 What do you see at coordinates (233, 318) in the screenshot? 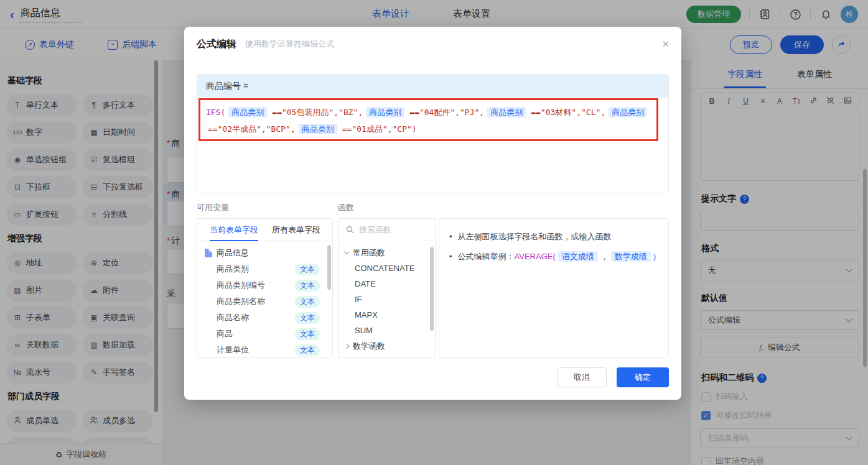
I see `variable-name: 商品名称` at bounding box center [233, 318].